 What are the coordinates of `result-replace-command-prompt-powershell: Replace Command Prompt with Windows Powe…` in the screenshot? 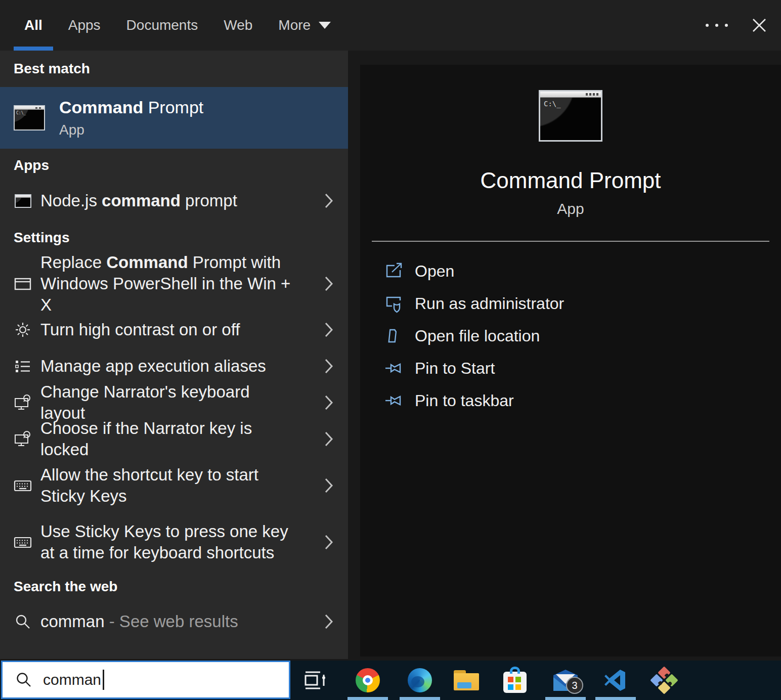 It's located at (174, 284).